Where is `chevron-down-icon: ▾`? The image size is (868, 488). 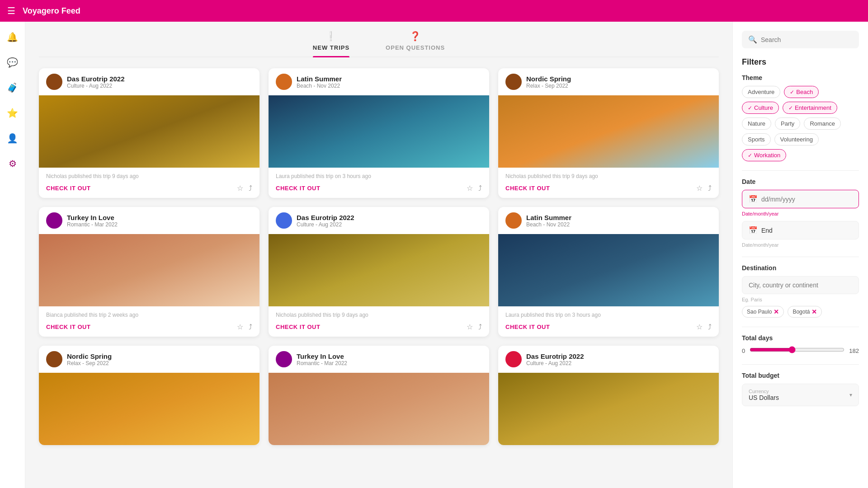
chevron-down-icon: ▾ is located at coordinates (851, 395).